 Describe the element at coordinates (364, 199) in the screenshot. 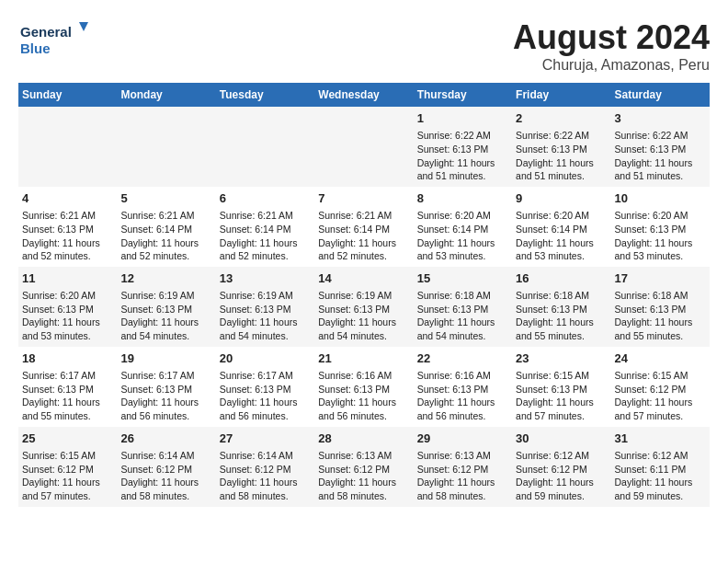

I see `day-number: 7` at that location.